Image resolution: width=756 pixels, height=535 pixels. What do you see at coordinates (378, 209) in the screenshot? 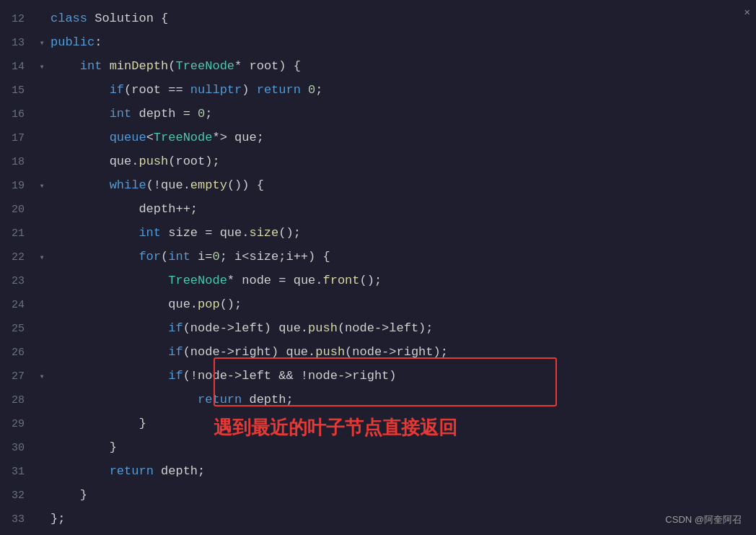
I see `code-line: 20 depth++;` at bounding box center [378, 209].